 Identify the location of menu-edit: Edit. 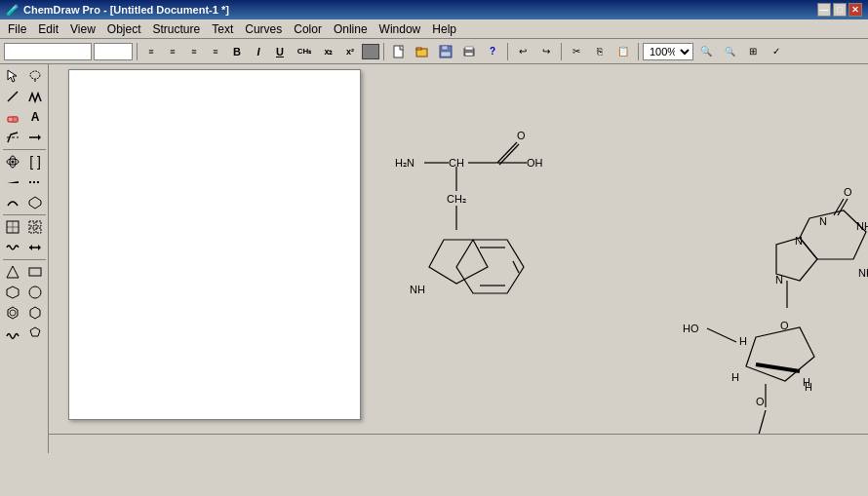
(49, 29).